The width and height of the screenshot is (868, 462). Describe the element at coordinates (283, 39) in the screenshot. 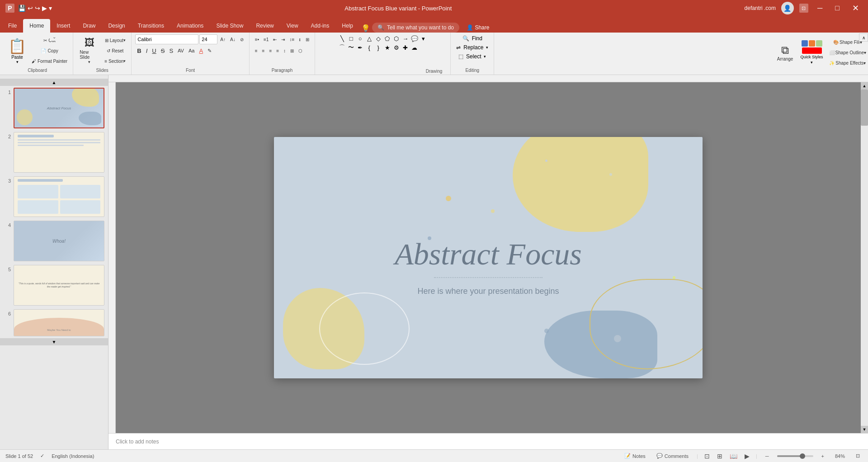

I see `increase-indent-button: ⇥` at that location.